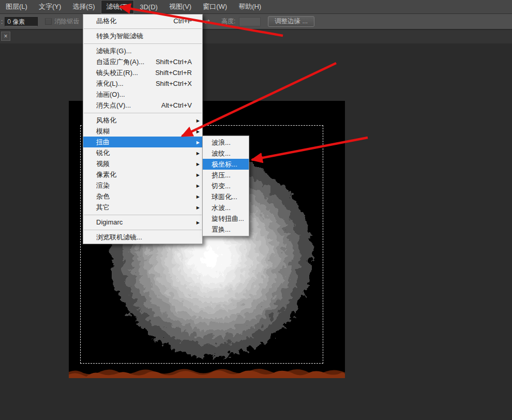 The image size is (512, 420). I want to click on menubar: 图层(L)文字(Y)选择(S)滤镜(T)3D(D)视图(V)窗口(W)帮助(H), so click(256, 7).